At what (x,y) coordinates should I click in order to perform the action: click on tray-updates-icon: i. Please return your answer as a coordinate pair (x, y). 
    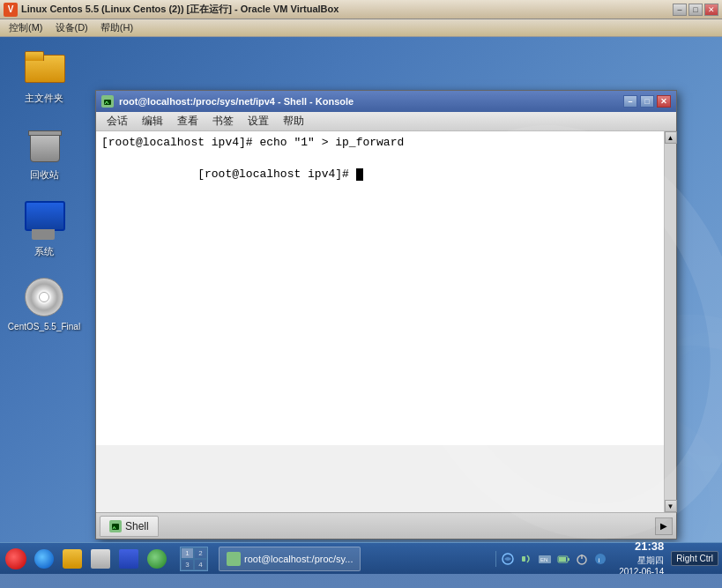
    Looking at the image, I should click on (600, 559).